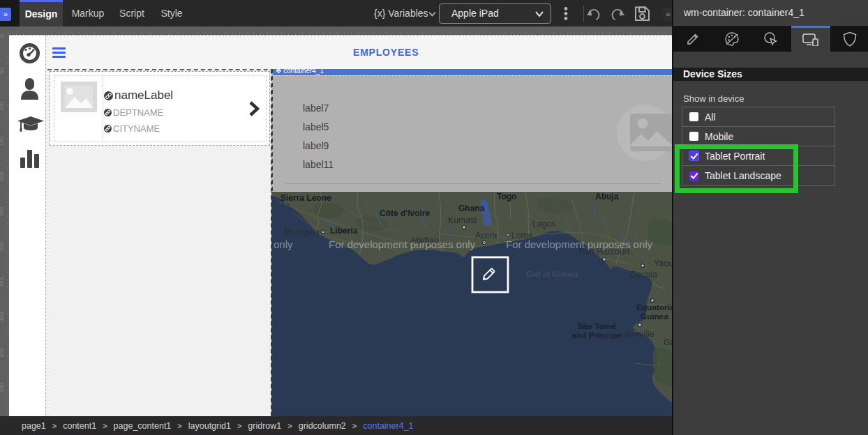  What do you see at coordinates (472, 208) in the screenshot?
I see `svg-text: Ghana` at bounding box center [472, 208].